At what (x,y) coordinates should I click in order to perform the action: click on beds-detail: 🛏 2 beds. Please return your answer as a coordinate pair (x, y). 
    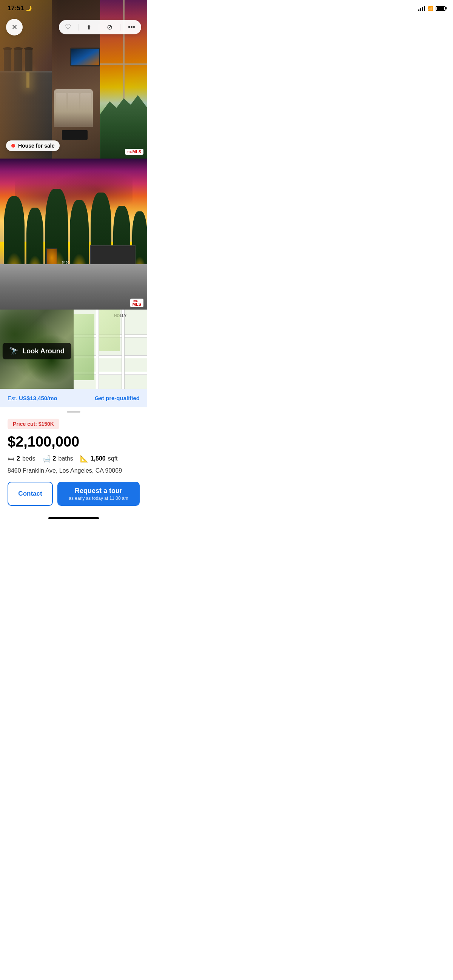
    Looking at the image, I should click on (21, 459).